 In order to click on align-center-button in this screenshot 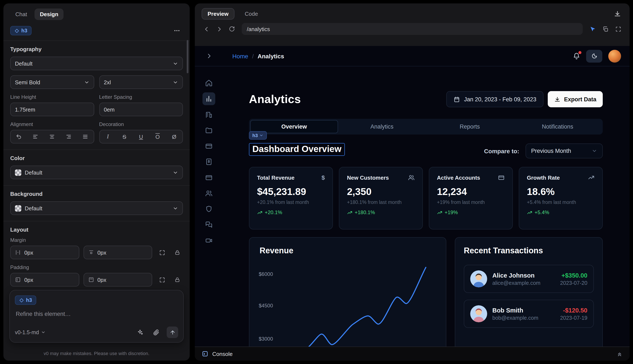, I will do `click(52, 136)`.